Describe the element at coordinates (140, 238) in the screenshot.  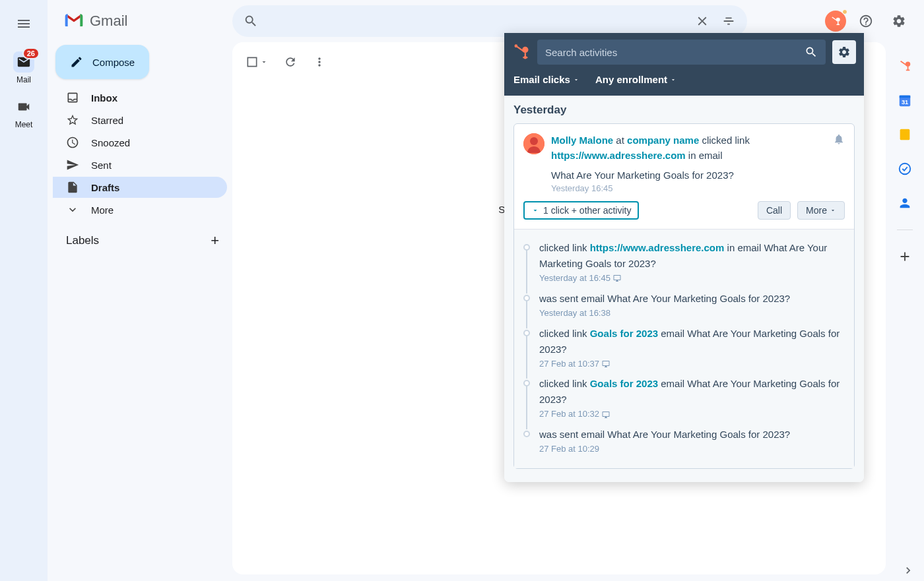
I see `labels-header: Labels +` at that location.